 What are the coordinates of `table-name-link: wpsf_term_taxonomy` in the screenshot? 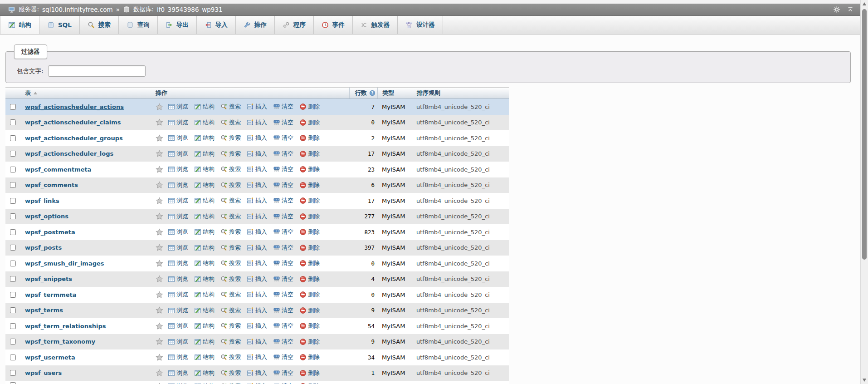 It's located at (60, 341).